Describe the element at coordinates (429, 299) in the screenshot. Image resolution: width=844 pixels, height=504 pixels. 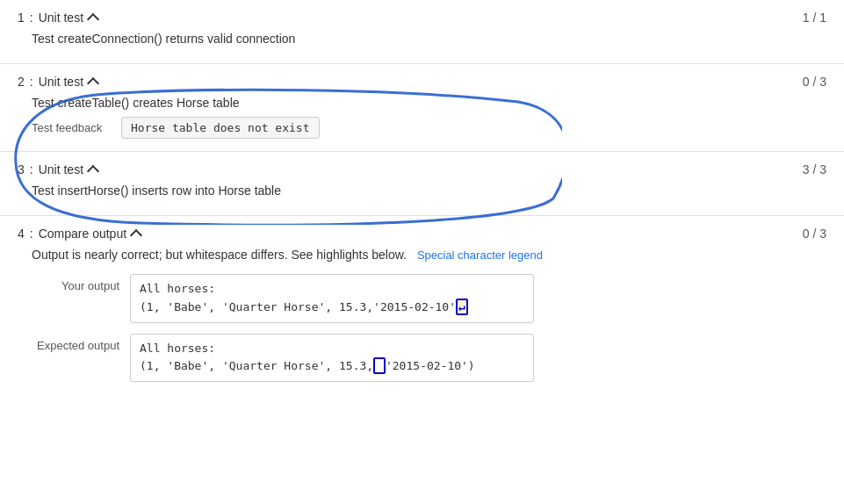
I see `your-output-row: Your output All horses: (1, 'Babe', 'Qua…` at that location.